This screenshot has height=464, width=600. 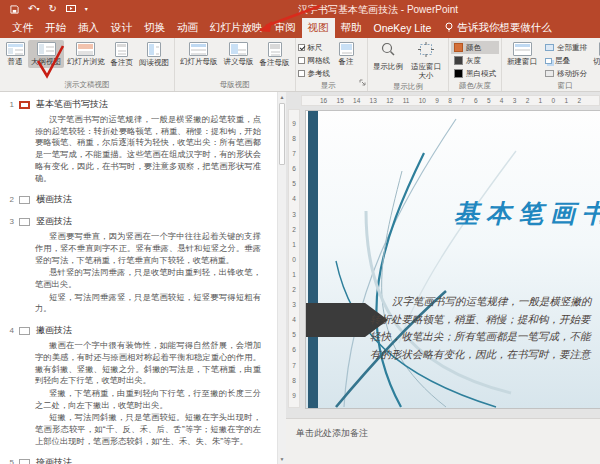 What do you see at coordinates (408, 86) in the screenshot?
I see `group-label: 显示比例` at bounding box center [408, 86].